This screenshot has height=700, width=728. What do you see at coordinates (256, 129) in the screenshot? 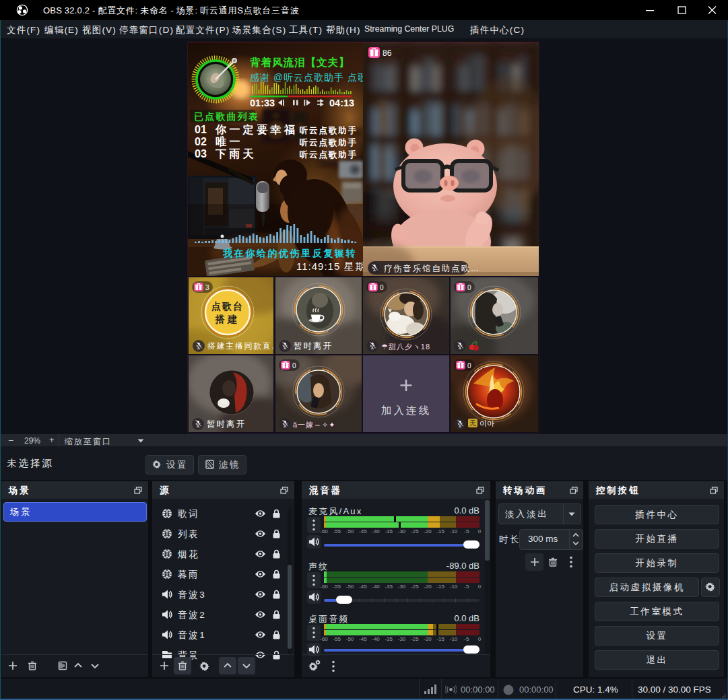
I see `svg-text: 你一定要幸福` at bounding box center [256, 129].